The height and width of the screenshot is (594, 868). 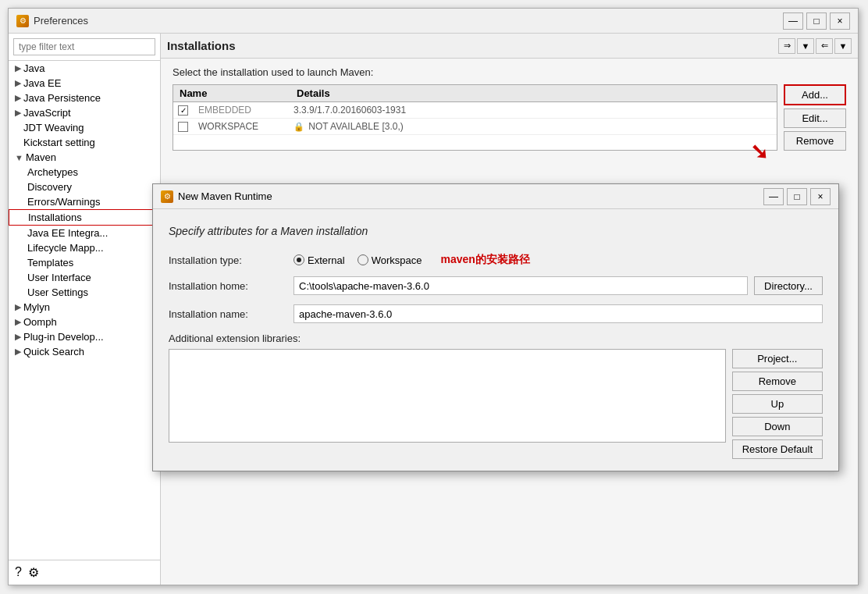 I want to click on sidebar-item-label: Templates, so click(x=50, y=262).